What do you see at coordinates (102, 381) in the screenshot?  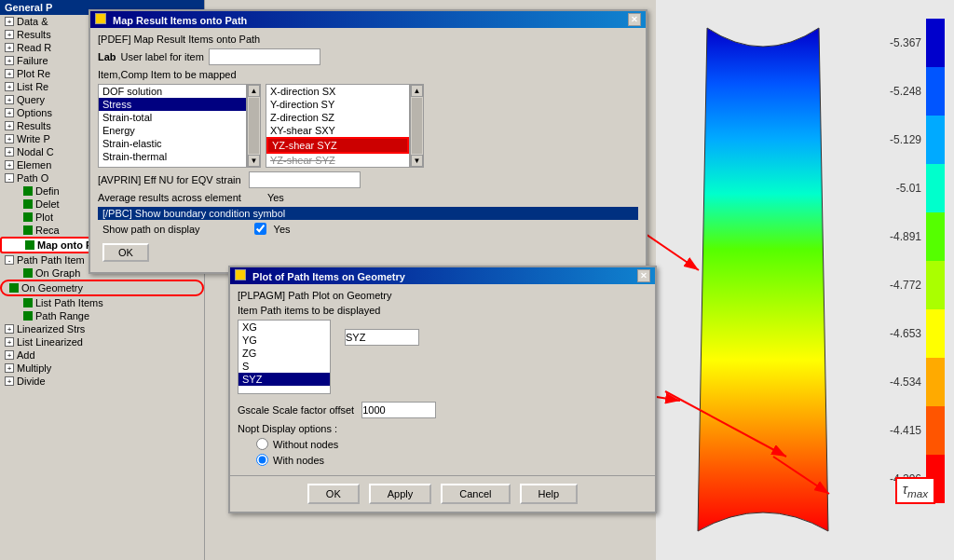 I see `sidebar-item-divide: + Divide` at bounding box center [102, 381].